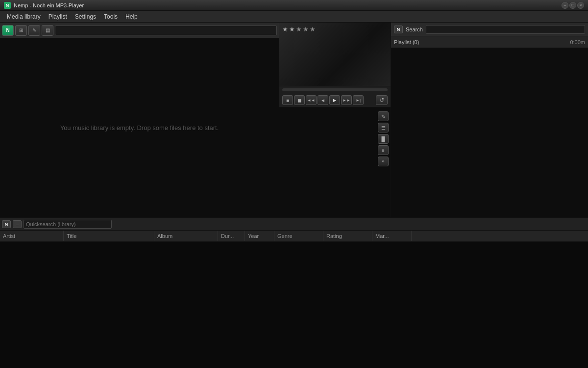 The height and width of the screenshot is (368, 588). Describe the element at coordinates (299, 29) in the screenshot. I see `star-3: ★` at that location.